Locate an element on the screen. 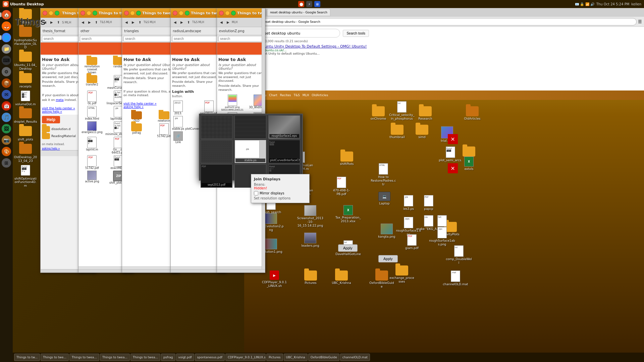 Image resolution: width=644 pixels, height=362 pixels. dock-firefox: 🦊 is located at coordinates (6, 26).